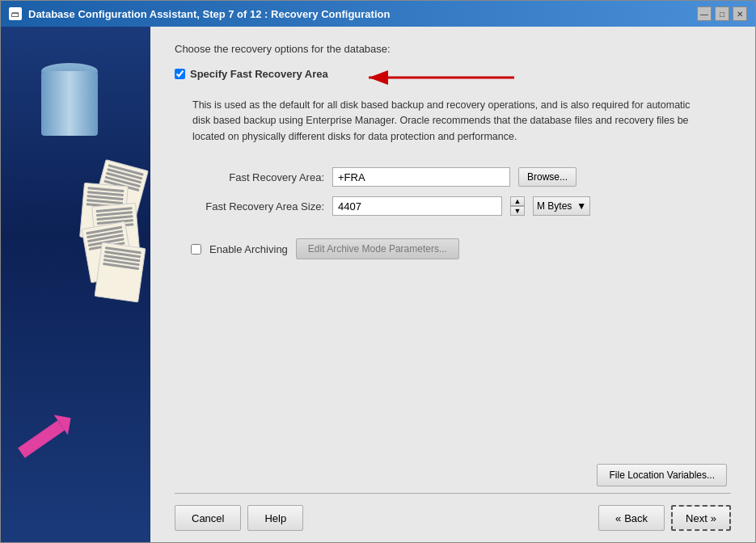 Image resolution: width=756 pixels, height=543 pixels. I want to click on fra-size-input, so click(417, 206).